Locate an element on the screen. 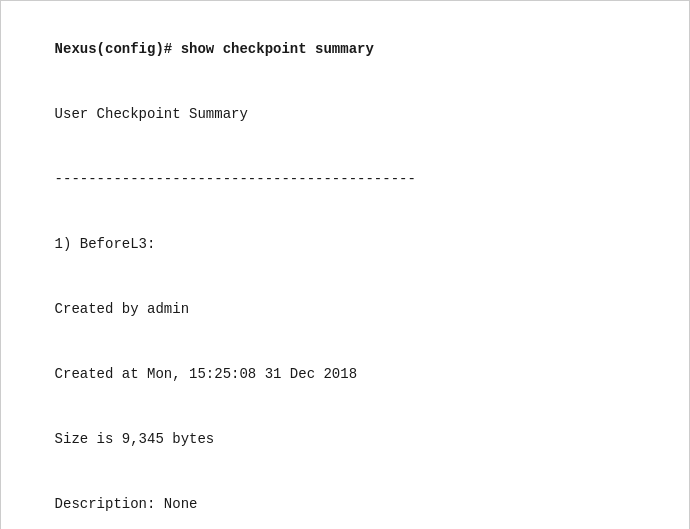  user-created-by: Created by admin is located at coordinates (122, 309).